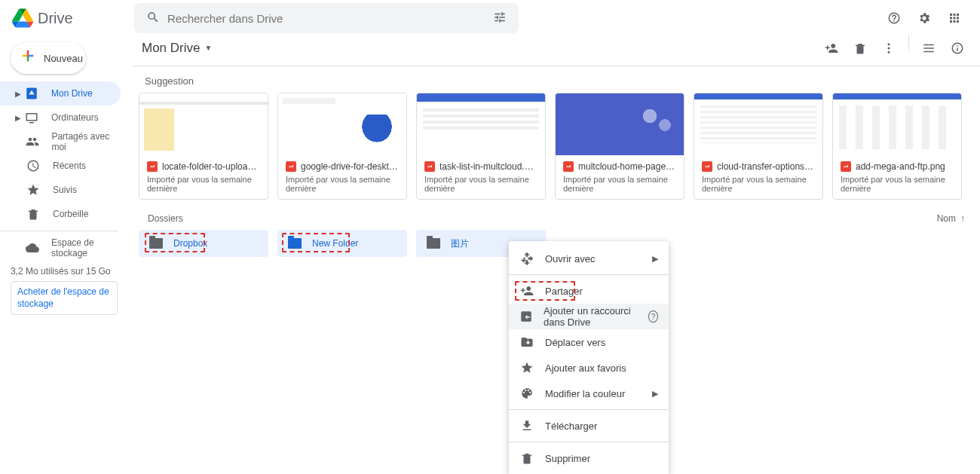 This screenshot has width=980, height=474. Describe the element at coordinates (620, 146) in the screenshot. I see `suggestion-card: multcloud-home-page (1).pngImporté par v…` at that location.